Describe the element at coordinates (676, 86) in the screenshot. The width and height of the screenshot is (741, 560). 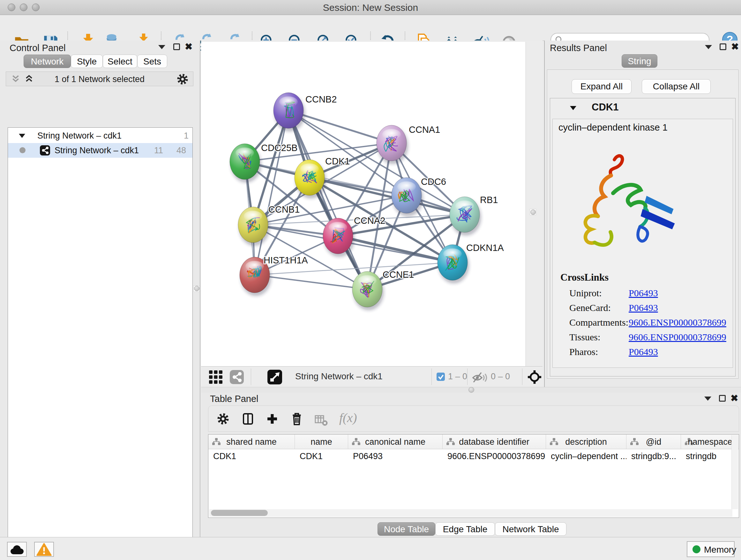
I see `collapse-all-button: Collapse All` at that location.